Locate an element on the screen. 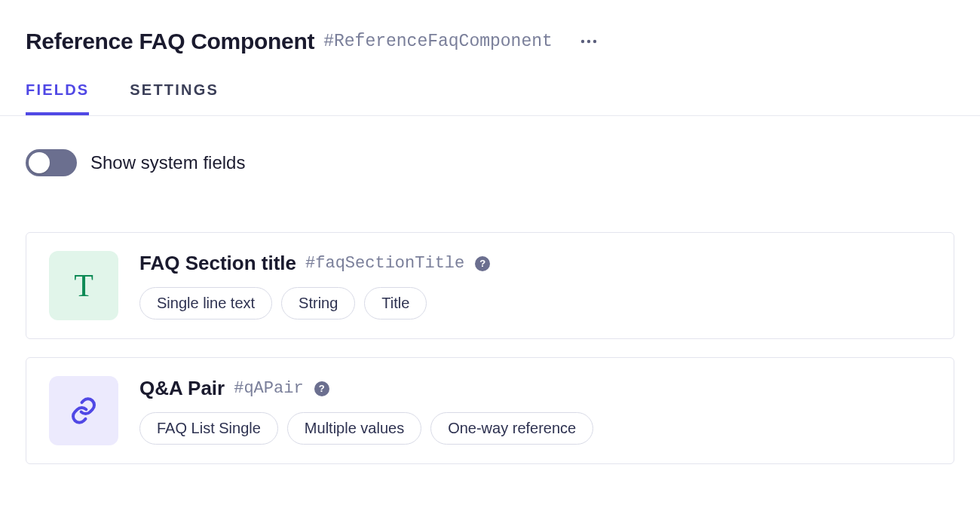 The height and width of the screenshot is (532, 980). system-fields-toggle is located at coordinates (51, 163).